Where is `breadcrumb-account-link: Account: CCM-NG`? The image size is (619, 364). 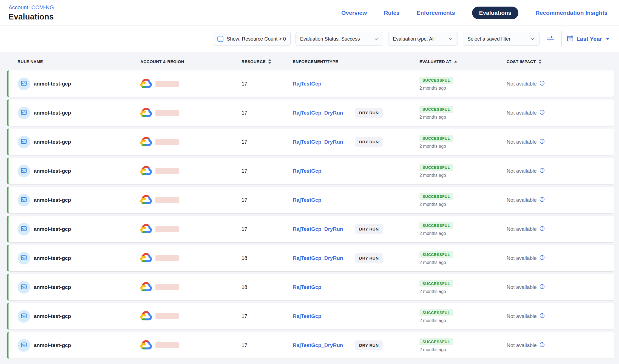
breadcrumb-account-link: Account: CCM-NG is located at coordinates (31, 8).